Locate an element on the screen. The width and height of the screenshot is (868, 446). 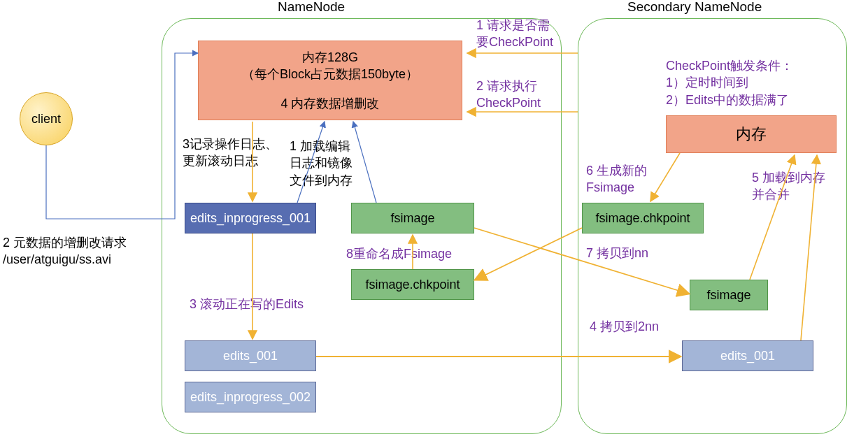
step6-label: 6 生成新的 Fsimage is located at coordinates (617, 179).